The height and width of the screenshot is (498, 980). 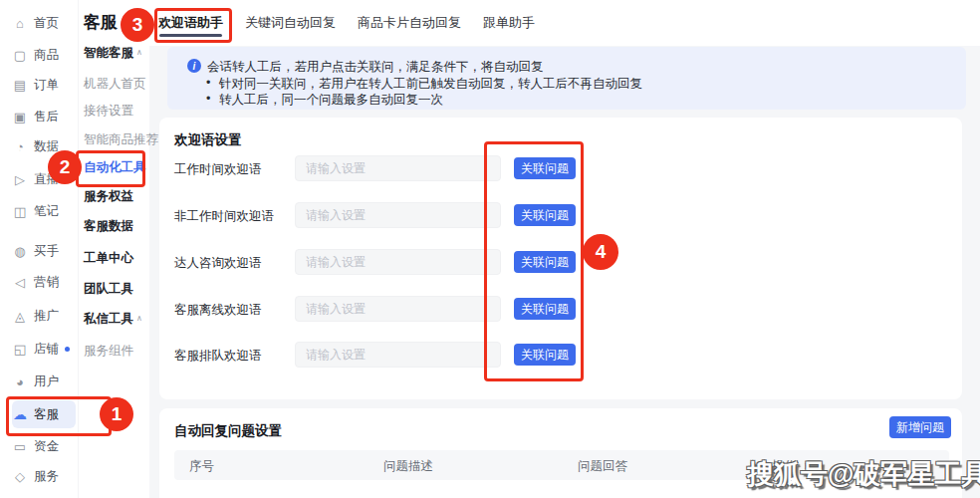 I want to click on submenu-item-label: 智能商品推荐, so click(x=122, y=139).